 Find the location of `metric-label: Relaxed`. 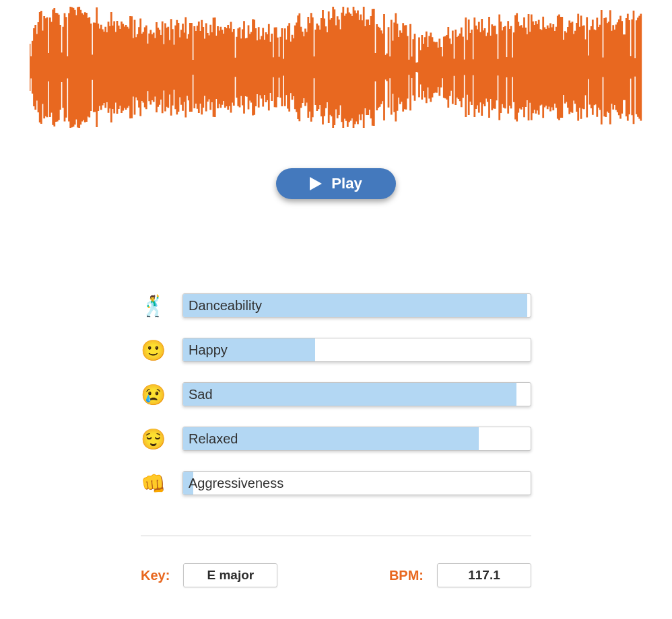

metric-label: Relaxed is located at coordinates (213, 439).